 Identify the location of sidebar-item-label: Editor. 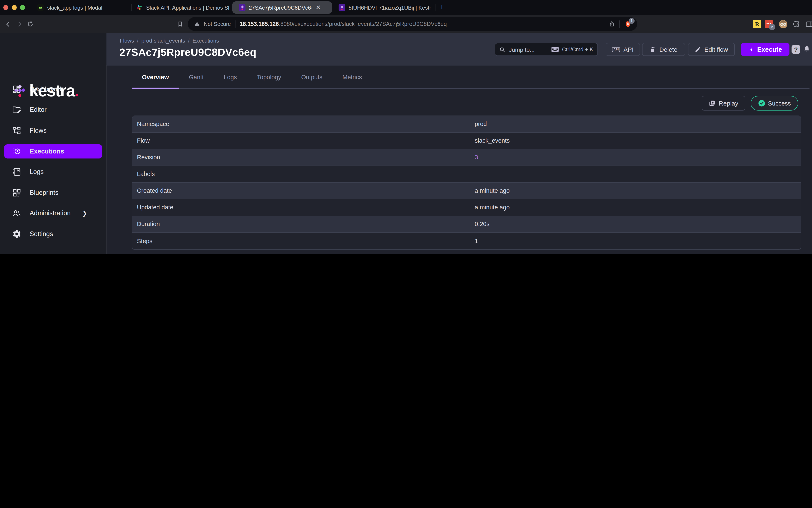
(38, 110).